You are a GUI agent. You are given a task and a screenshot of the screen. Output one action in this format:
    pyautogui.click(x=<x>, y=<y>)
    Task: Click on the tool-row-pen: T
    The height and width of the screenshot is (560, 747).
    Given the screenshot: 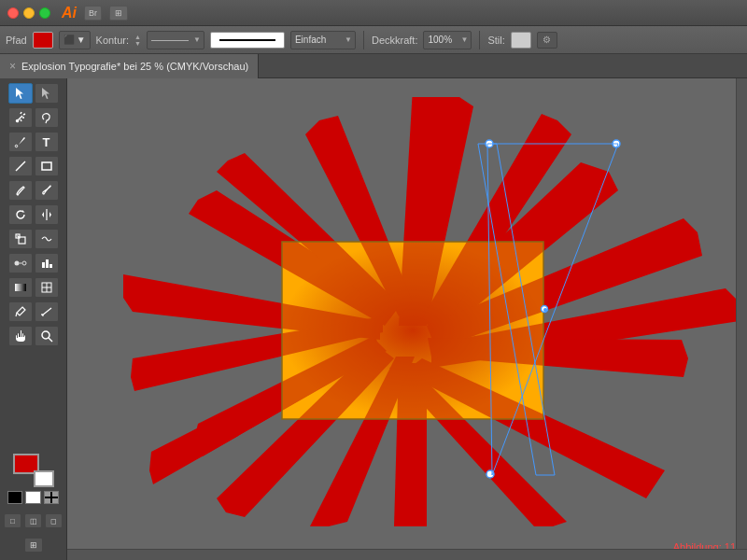 What is the action you would take?
    pyautogui.click(x=34, y=142)
    